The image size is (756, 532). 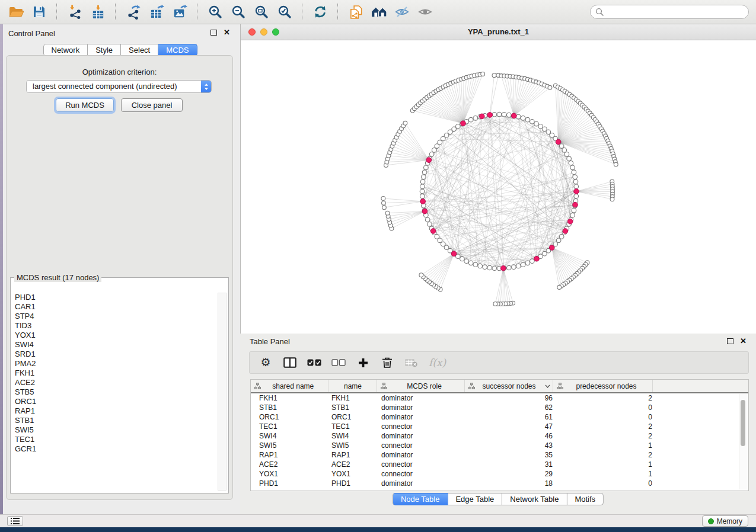 What do you see at coordinates (387, 363) in the screenshot?
I see `delete-columns-button` at bounding box center [387, 363].